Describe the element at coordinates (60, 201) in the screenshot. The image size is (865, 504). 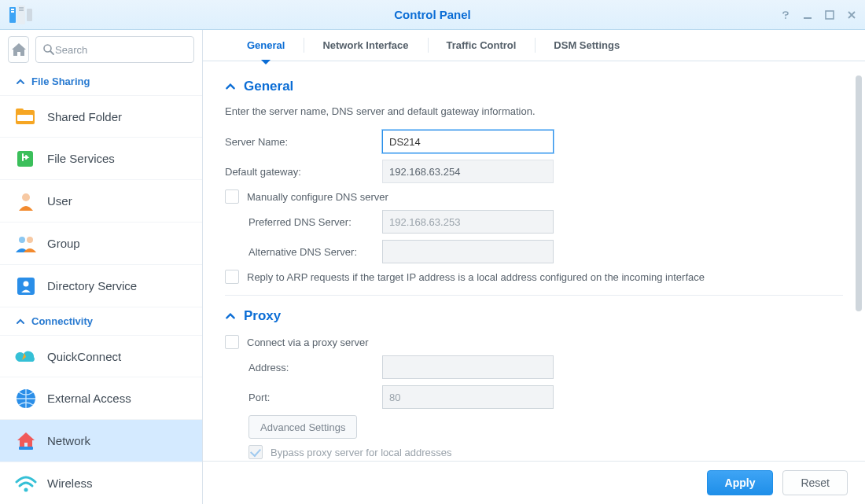
I see `sidebar-item-label: User` at that location.